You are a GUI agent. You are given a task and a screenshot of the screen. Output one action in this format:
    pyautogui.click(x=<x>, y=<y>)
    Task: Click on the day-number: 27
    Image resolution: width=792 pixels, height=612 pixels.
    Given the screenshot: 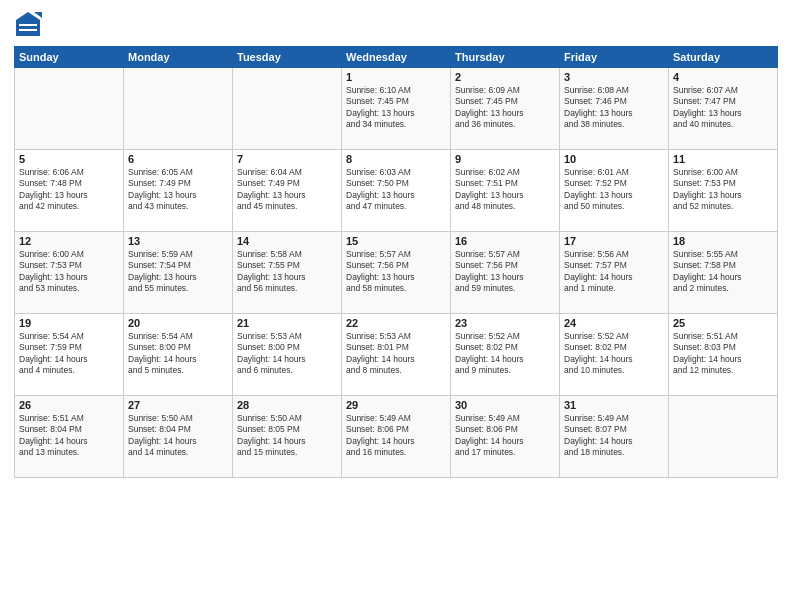 What is the action you would take?
    pyautogui.click(x=178, y=405)
    